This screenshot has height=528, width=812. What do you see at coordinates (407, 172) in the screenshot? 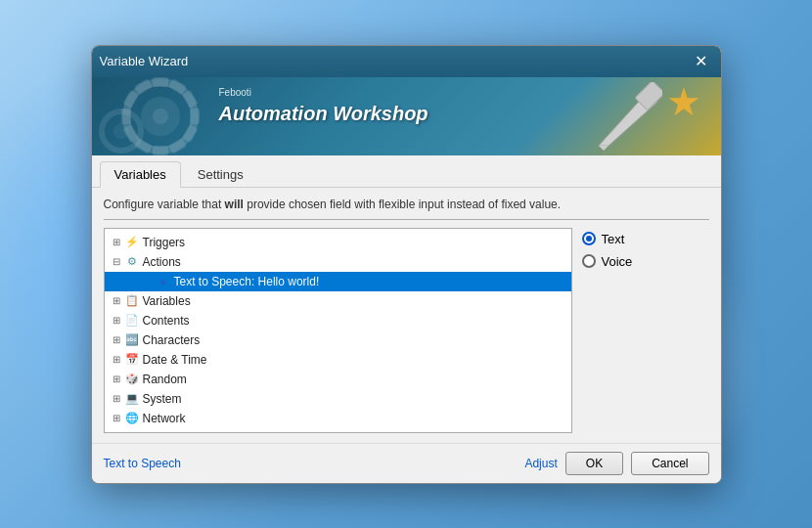
I see `tab-bar: Variables Settings` at bounding box center [407, 172].